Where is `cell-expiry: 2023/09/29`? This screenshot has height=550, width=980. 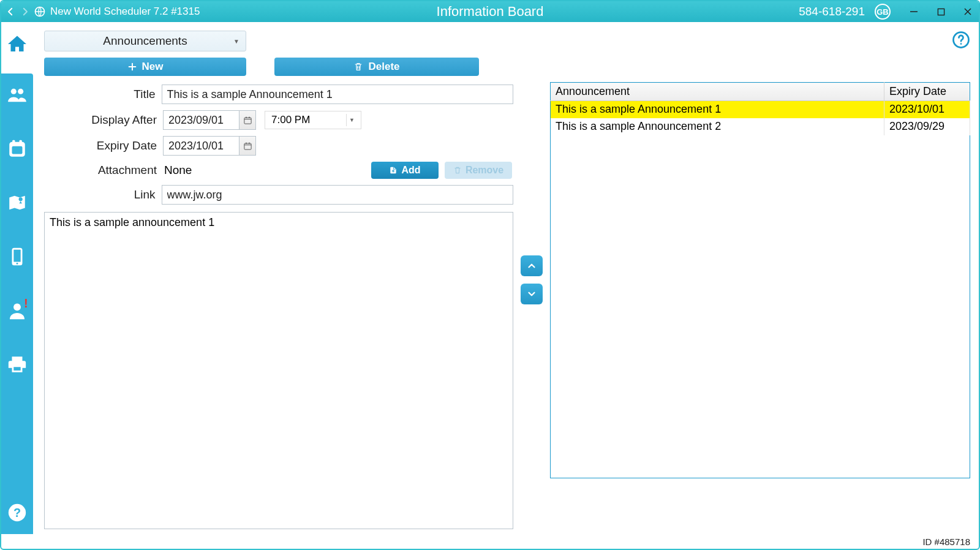
cell-expiry: 2023/09/29 is located at coordinates (927, 127).